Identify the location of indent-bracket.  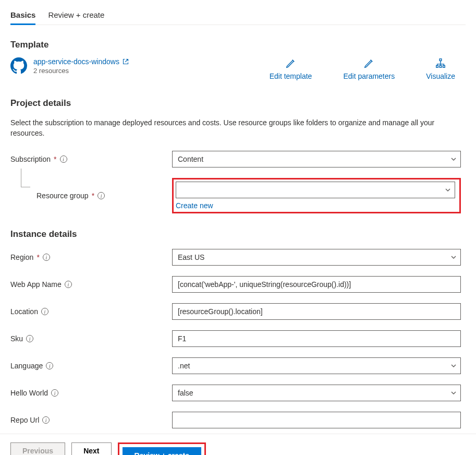
(26, 178).